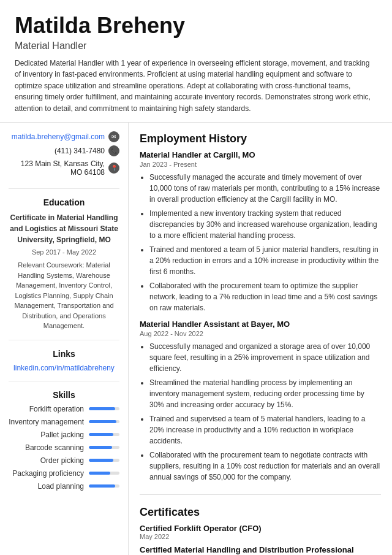  What do you see at coordinates (64, 473) in the screenshot?
I see `skill-row: Packaging proficiency` at bounding box center [64, 473].